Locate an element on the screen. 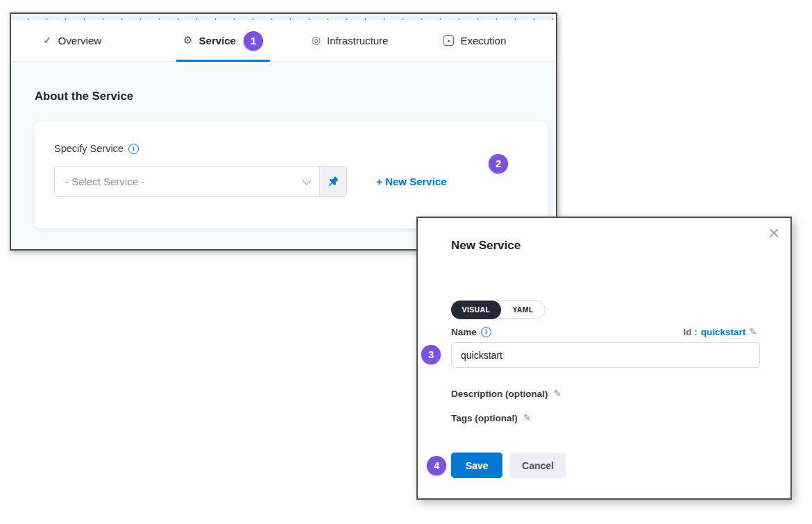 The height and width of the screenshot is (524, 812). edit-id-pencil-icon: ✎ is located at coordinates (753, 332).